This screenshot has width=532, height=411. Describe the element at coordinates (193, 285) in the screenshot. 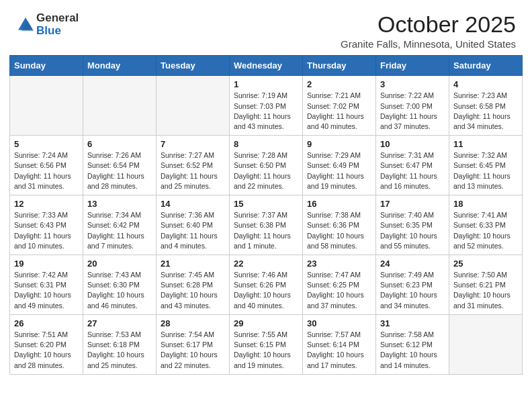

I see `calendar-day-cell: 21Sunrise: 7:45 AM Sunset: 6:28 PM Dayli…` at that location.